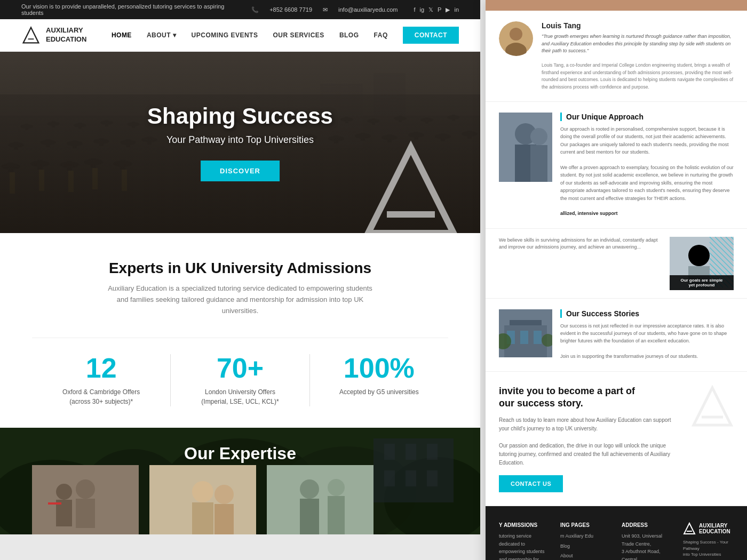 The height and width of the screenshot is (560, 747). What do you see at coordinates (240, 372) in the screenshot?
I see `stats-grid: 12 Oxford & Cambridge Offers(across 30+ …` at bounding box center [240, 372].